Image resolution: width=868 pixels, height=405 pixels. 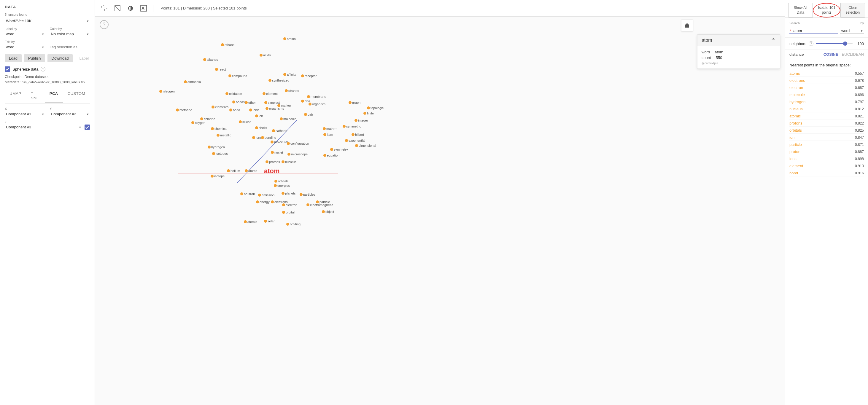 I want to click on tab-pca: PCA, so click(x=54, y=96).